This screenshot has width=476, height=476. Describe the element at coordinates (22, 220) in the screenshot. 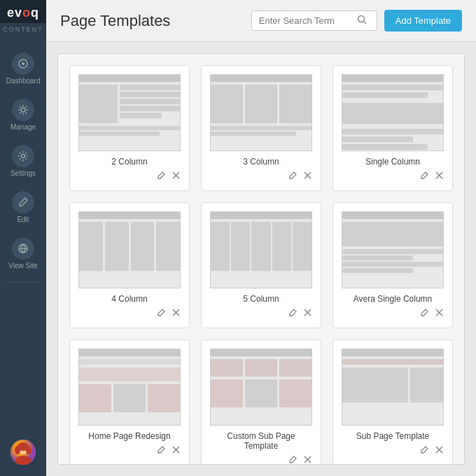

I see `edit-label: Edit` at that location.